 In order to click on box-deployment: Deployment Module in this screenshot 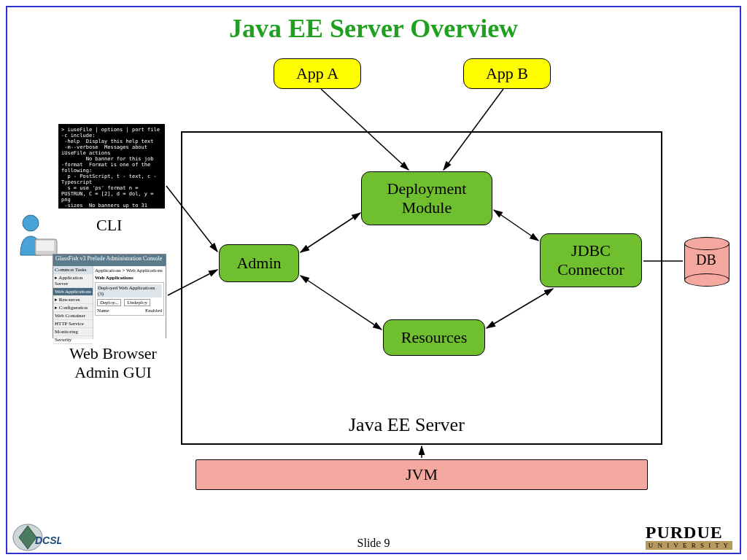, I will do `click(427, 198)`.